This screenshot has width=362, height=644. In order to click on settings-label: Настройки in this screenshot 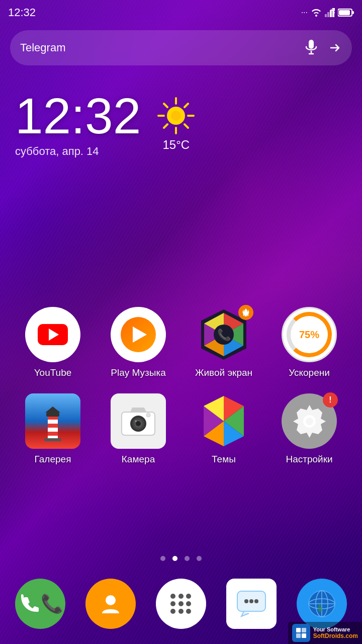, I will do `click(309, 459)`.